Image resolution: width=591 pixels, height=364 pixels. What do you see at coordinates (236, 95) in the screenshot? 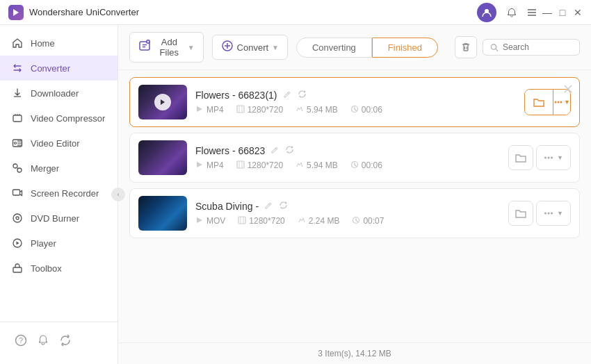
I see `file-name-1: Flowers - 66823(1)` at bounding box center [236, 95].